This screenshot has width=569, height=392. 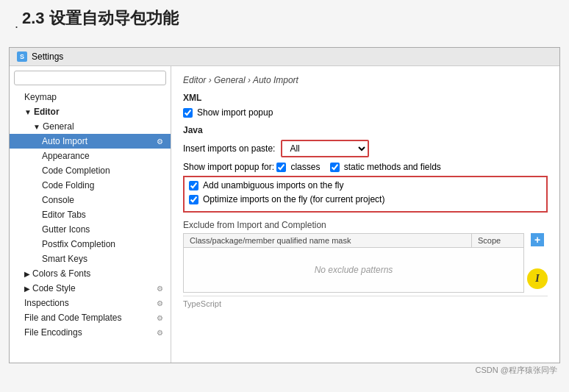 I want to click on page-title: 2.3 设置自动导包功能, so click(x=94, y=18).